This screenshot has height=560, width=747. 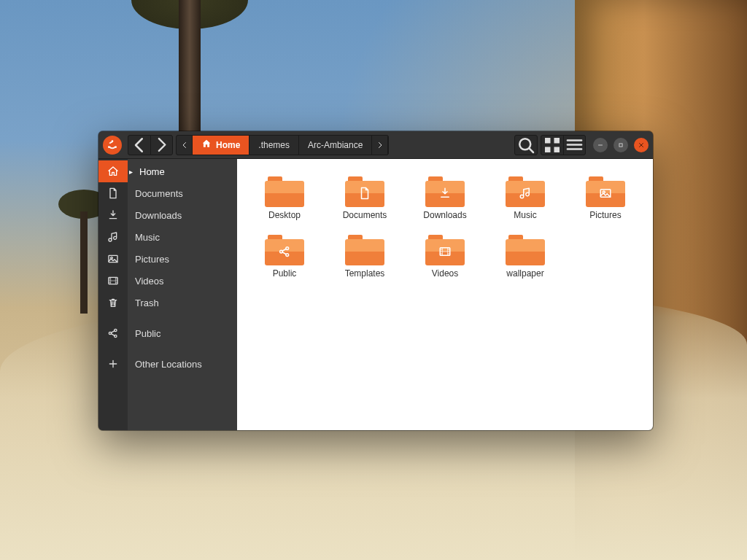 I want to click on sidebar-item-videos: Videos, so click(x=182, y=281).